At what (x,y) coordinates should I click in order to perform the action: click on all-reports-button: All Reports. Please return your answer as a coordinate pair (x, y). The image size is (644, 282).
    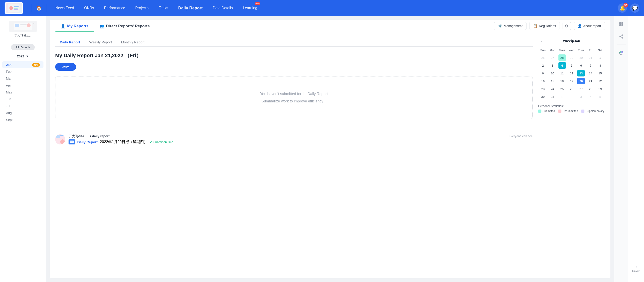
    Looking at the image, I should click on (23, 47).